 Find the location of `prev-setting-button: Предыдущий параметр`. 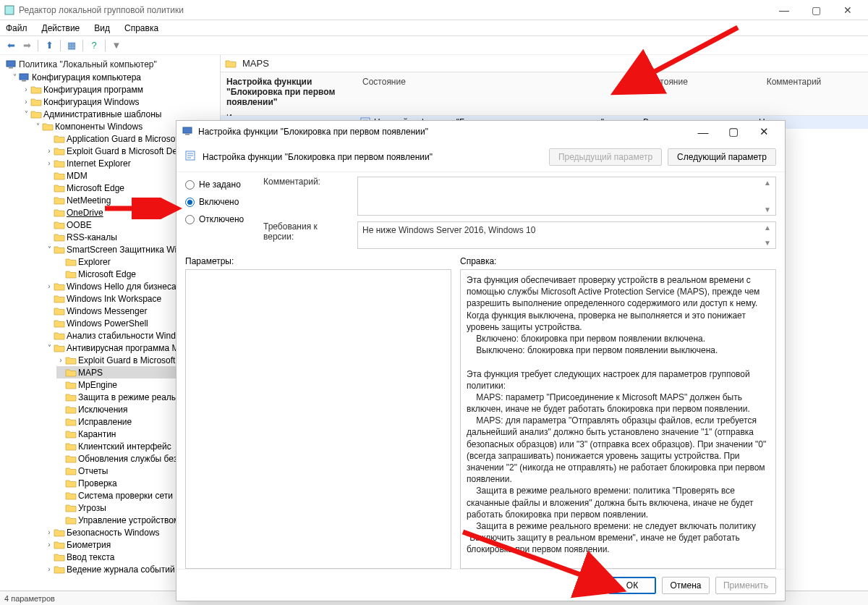

prev-setting-button: Предыдущий параметр is located at coordinates (605, 157).